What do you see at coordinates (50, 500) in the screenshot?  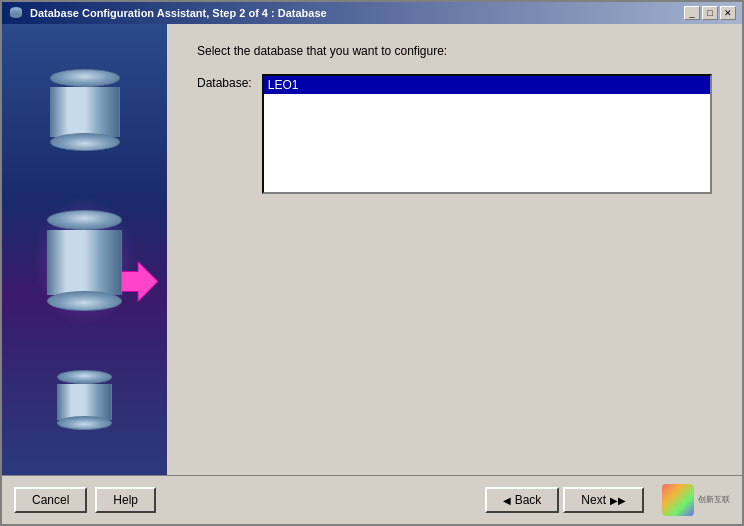 I see `cancel-button: Cancel` at bounding box center [50, 500].